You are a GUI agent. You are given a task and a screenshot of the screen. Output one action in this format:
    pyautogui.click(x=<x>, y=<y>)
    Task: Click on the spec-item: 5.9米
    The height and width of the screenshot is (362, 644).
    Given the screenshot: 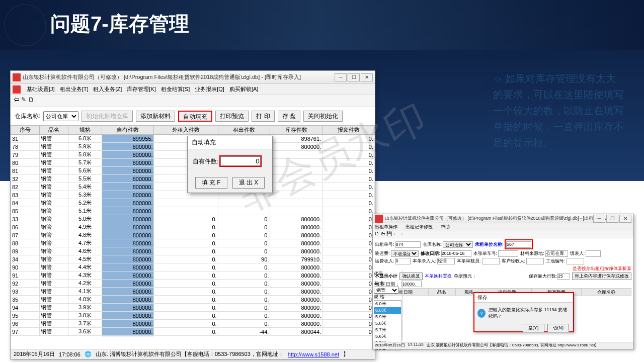 What is the action you would take?
    pyautogui.click(x=387, y=317)
    